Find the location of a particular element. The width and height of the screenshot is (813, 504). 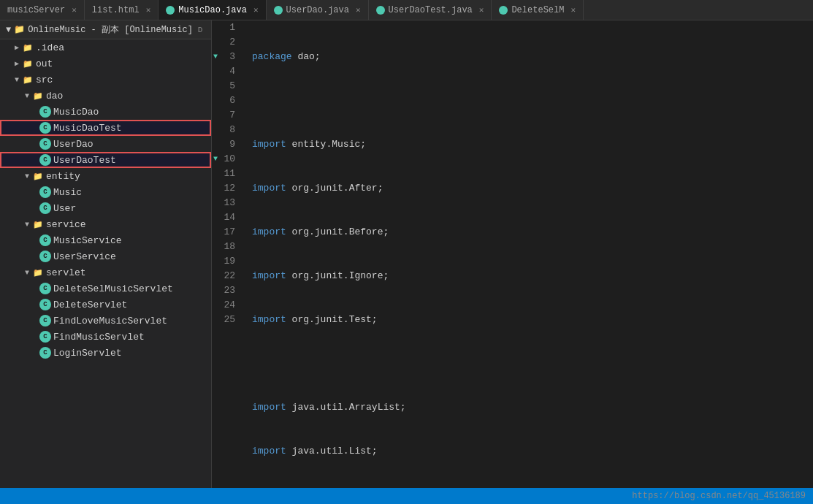

tree-item-servlet: ▼ 📁 servlet is located at coordinates (105, 272).